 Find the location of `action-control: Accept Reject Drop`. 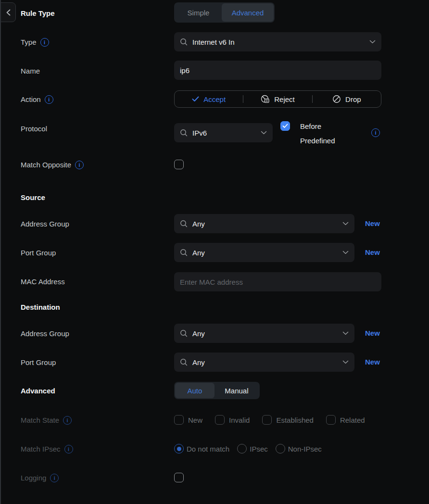

action-control: Accept Reject Drop is located at coordinates (278, 99).